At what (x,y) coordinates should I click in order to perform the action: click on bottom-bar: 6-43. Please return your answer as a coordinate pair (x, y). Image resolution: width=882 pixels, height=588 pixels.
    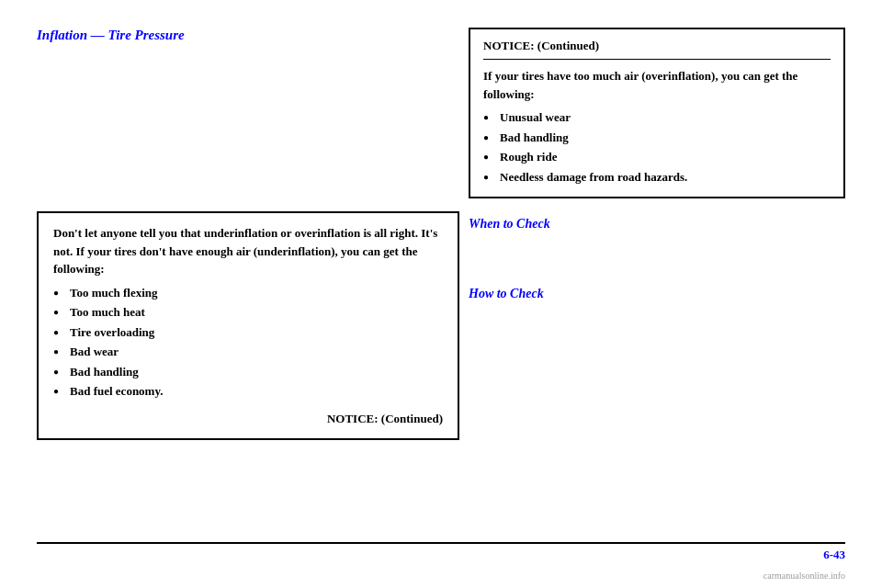
    Looking at the image, I should click on (441, 552).